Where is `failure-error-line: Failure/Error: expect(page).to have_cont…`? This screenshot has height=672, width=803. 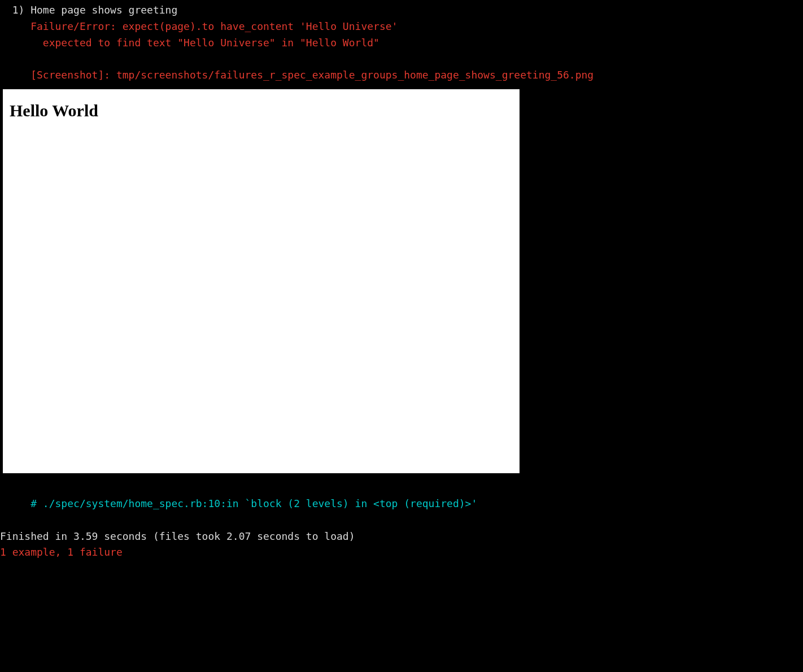
failure-error-line: Failure/Error: expect(page).to have_cont… is located at coordinates (401, 27).